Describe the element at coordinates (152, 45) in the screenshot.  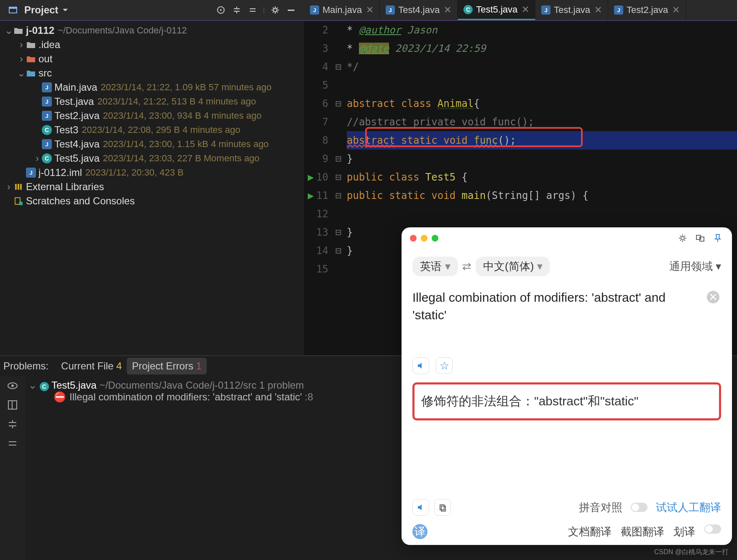
I see `folder-idea: ›.idea` at that location.